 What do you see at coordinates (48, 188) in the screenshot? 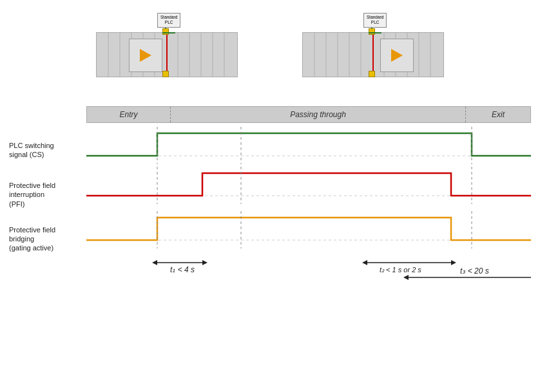
I see `signal-label-pfi: Protective fieldinterruption(PFI)` at bounding box center [48, 188].